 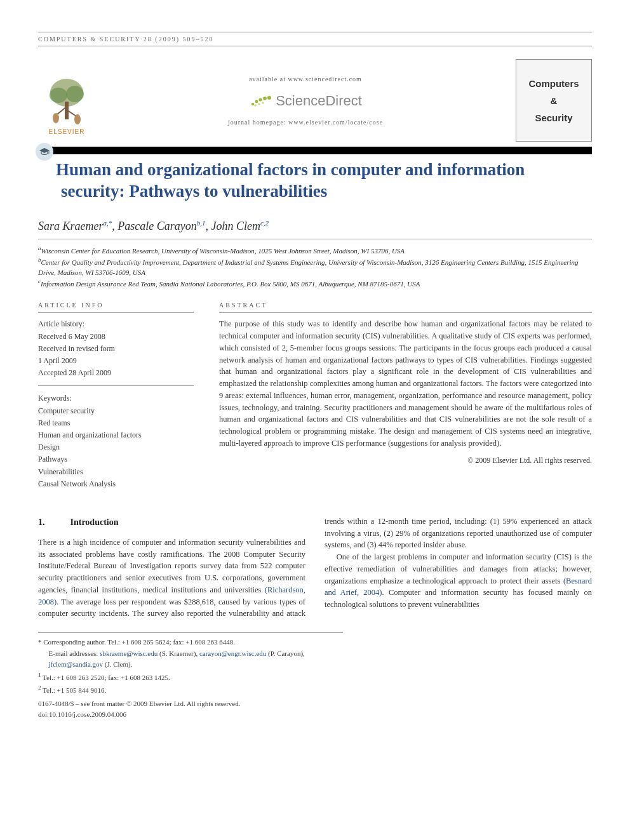 What do you see at coordinates (116, 436) in the screenshot?
I see `keyword: Human and organizational factors` at bounding box center [116, 436].